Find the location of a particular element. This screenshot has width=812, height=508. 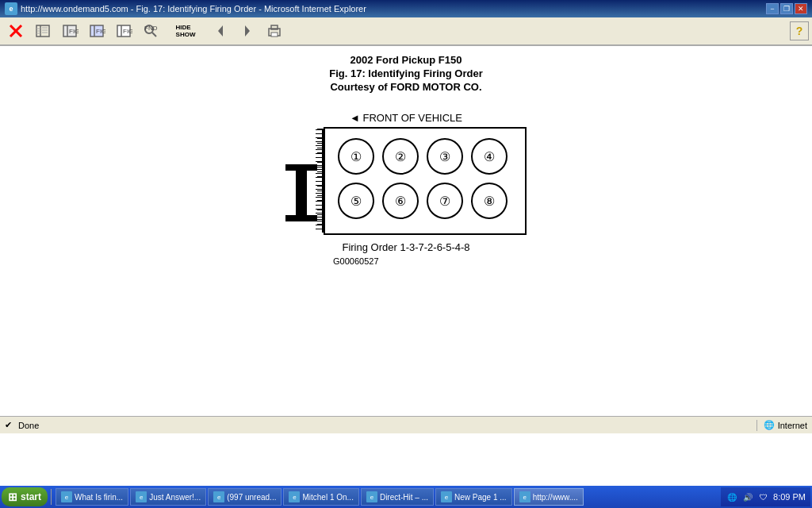

internet-zone: 🌐 Internet is located at coordinates (782, 425).